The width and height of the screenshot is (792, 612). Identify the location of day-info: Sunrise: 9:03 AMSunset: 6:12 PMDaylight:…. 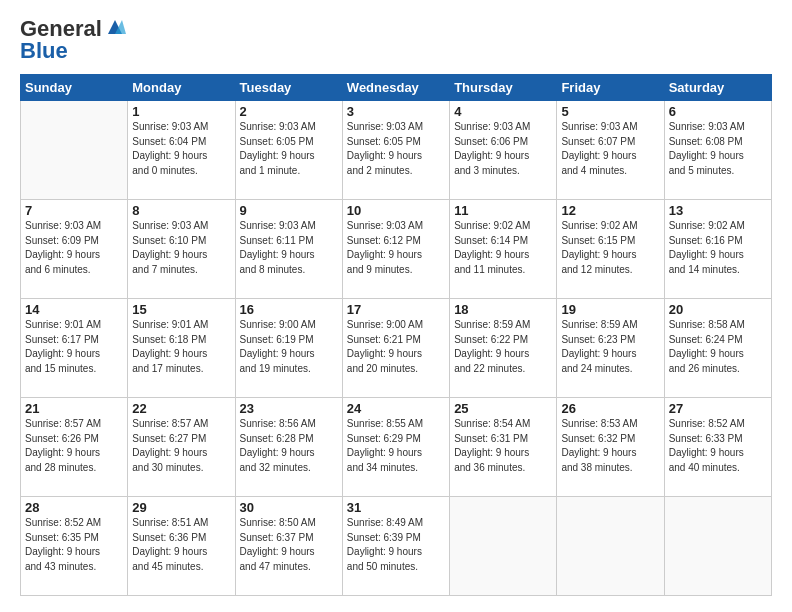
(396, 248).